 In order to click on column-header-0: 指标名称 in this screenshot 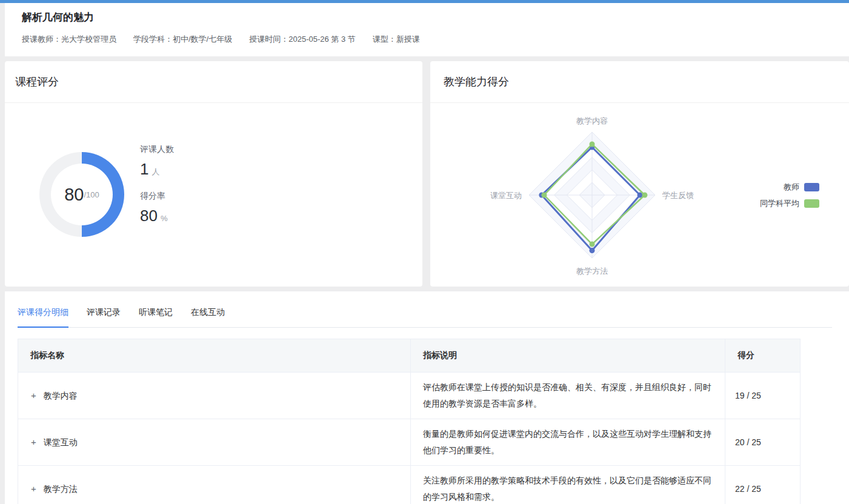, I will do `click(215, 356)`.